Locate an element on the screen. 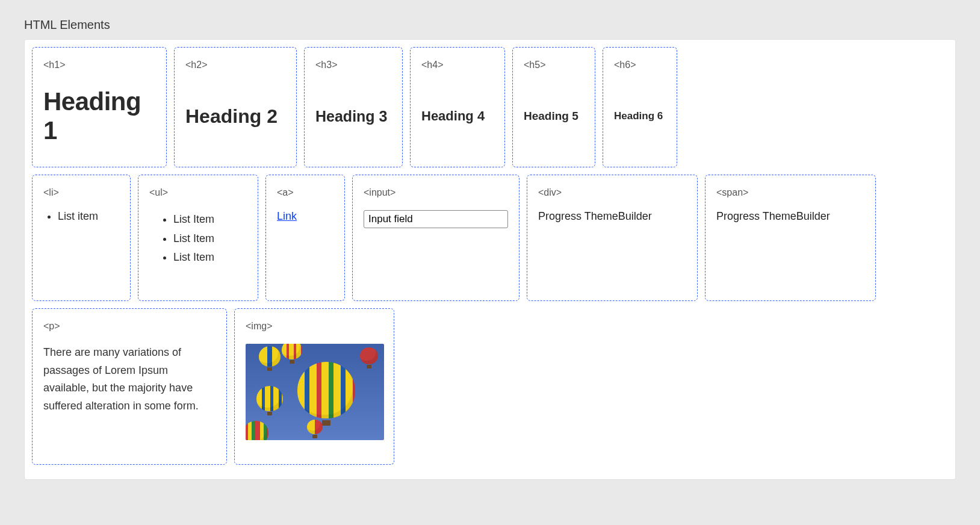  card-li: <li> List item is located at coordinates (81, 238).